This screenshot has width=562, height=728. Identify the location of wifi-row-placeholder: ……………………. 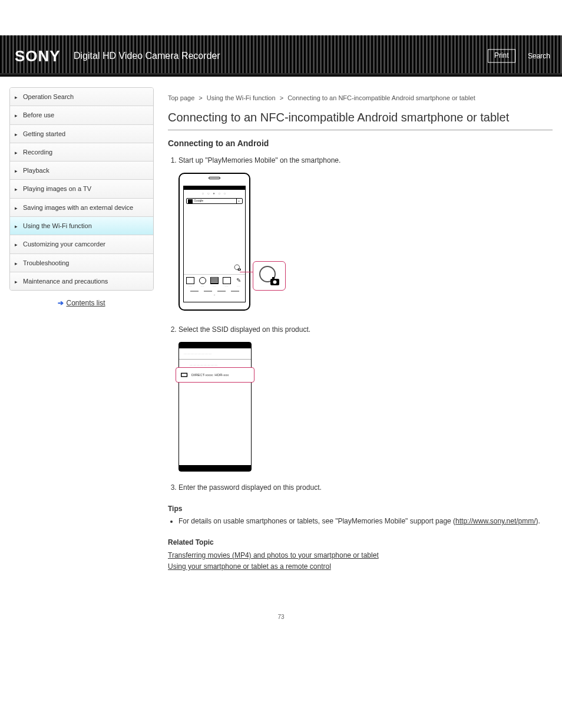
(215, 354).